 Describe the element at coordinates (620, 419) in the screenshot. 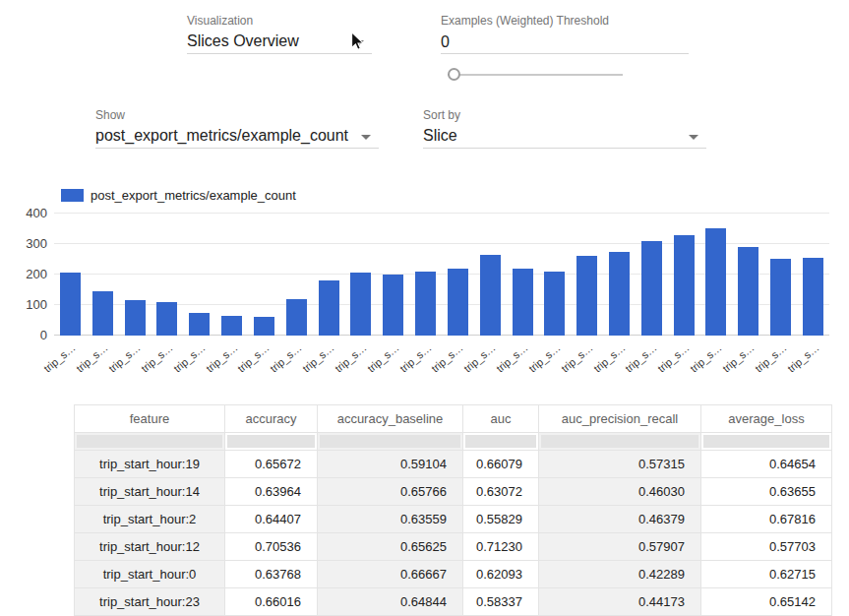

I see `column-header-auc_precision_recall: auc_precision_recall` at that location.